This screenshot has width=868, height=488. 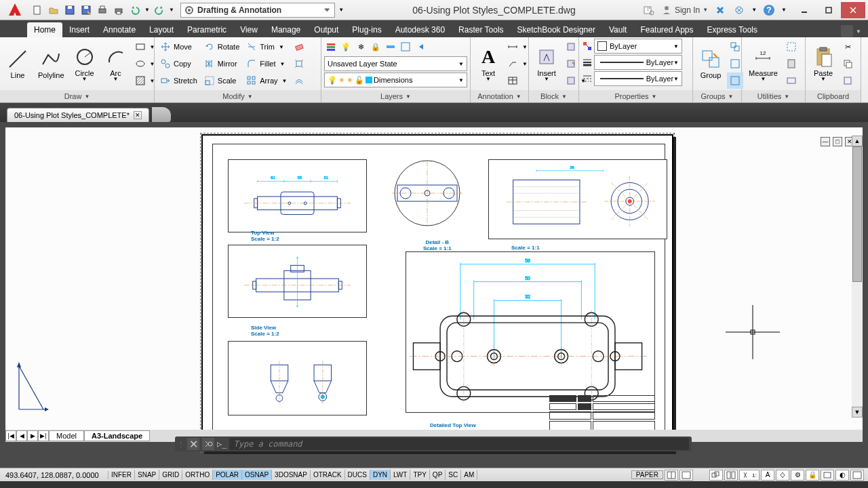 What do you see at coordinates (171, 474) in the screenshot?
I see `toggle-grid: GRID` at bounding box center [171, 474].